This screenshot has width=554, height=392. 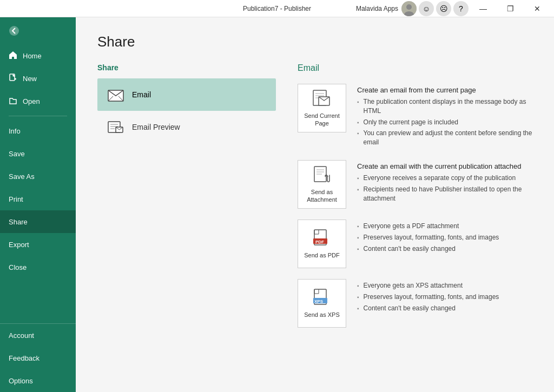 I want to click on email-preview-share-icon, so click(x=116, y=127).